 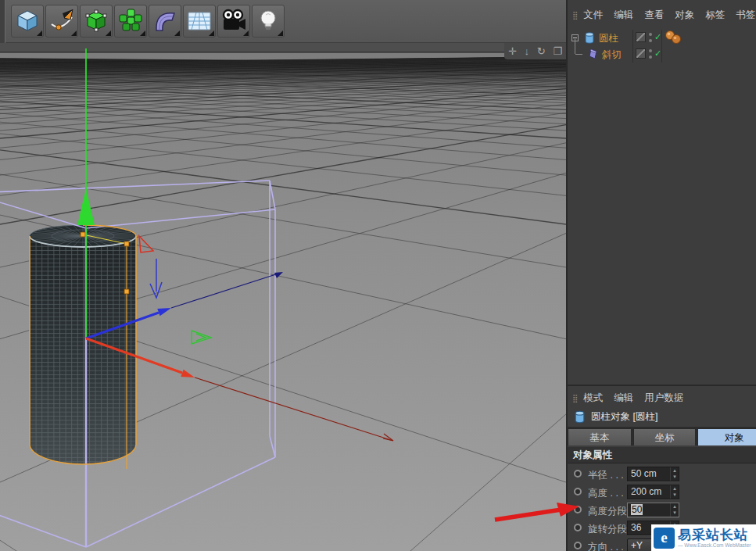 What do you see at coordinates (715, 535) in the screenshot?
I see `watermark-title: 易采站长站` at bounding box center [715, 535].